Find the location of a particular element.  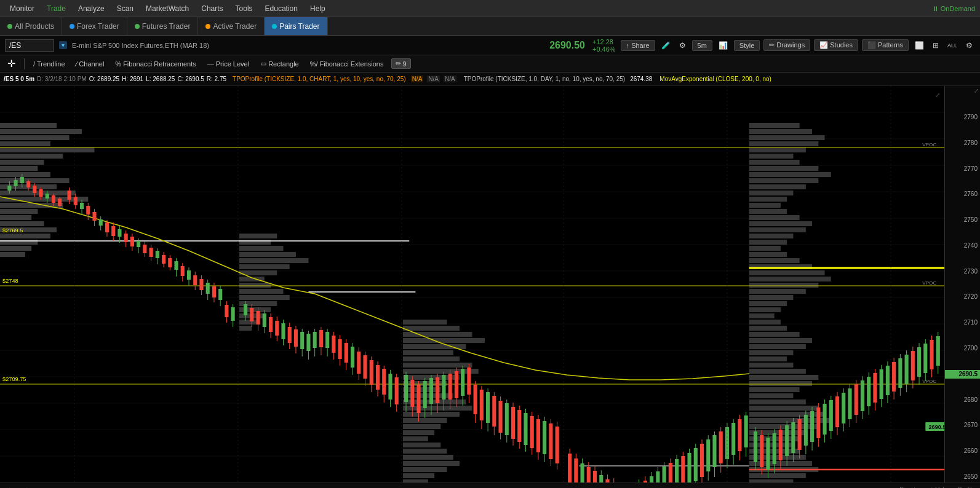

menu-tools: Tools is located at coordinates (244, 9).